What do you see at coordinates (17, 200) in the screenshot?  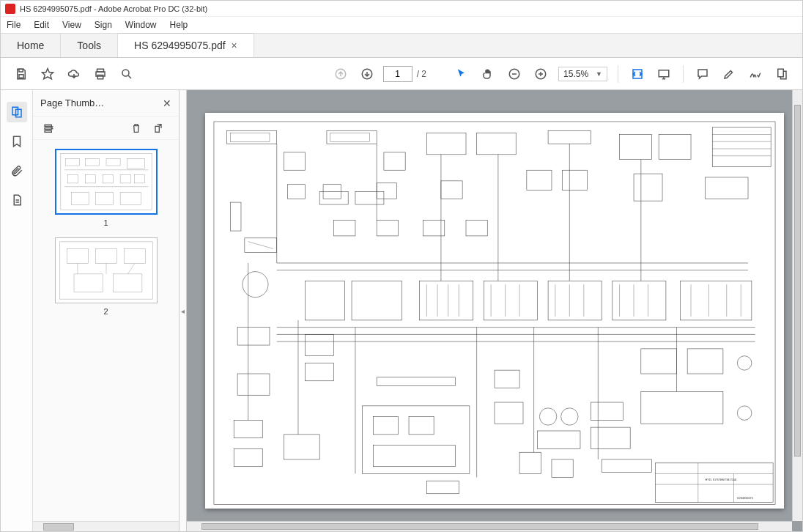 I see `document-properties-icon` at bounding box center [17, 200].